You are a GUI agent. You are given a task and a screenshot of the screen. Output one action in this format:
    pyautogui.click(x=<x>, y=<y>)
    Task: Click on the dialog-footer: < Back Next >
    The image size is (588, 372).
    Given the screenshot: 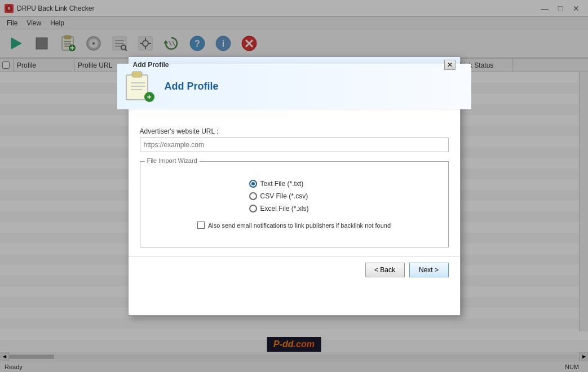 What is the action you would take?
    pyautogui.click(x=294, y=269)
    